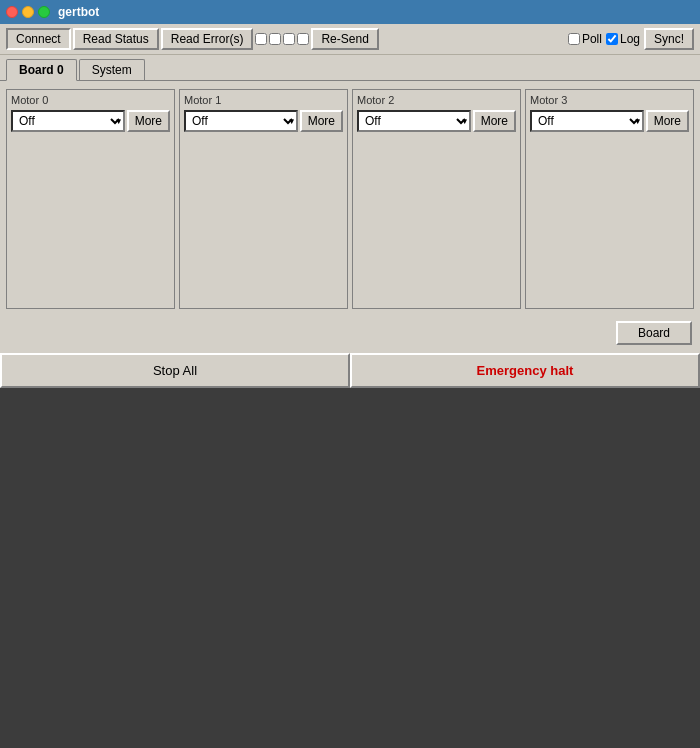  Describe the element at coordinates (414, 121) in the screenshot. I see `motor-2-select-wrapper: Off PWM Step` at that location.